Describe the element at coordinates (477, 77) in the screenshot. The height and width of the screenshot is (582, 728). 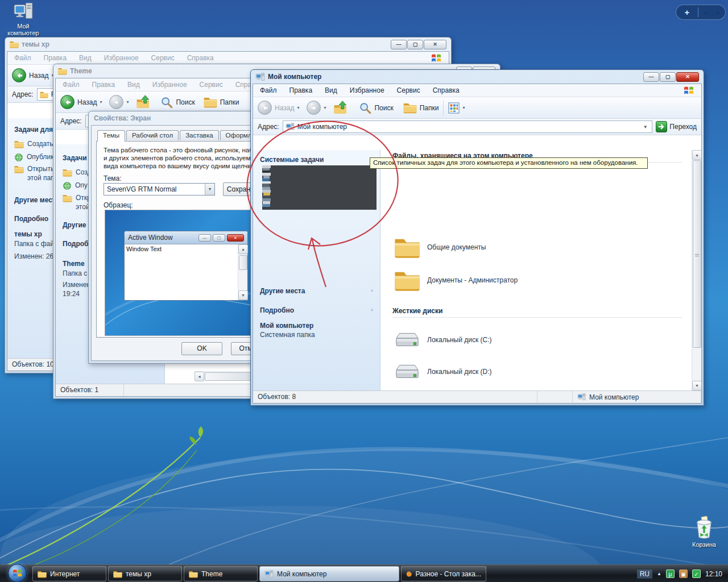
I see `titlebar: Мой компьютер — ▢ ✕` at that location.